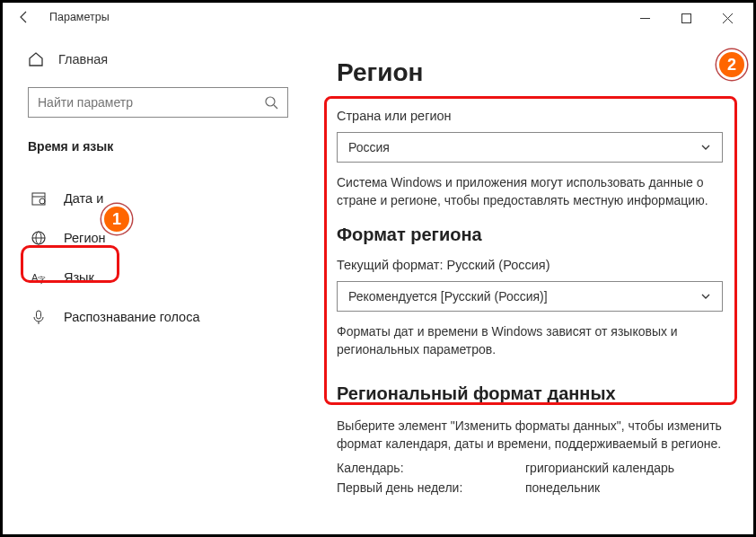 This screenshot has height=537, width=756. I want to click on kv-firstday: Первый день недели: понедельник, so click(534, 488).